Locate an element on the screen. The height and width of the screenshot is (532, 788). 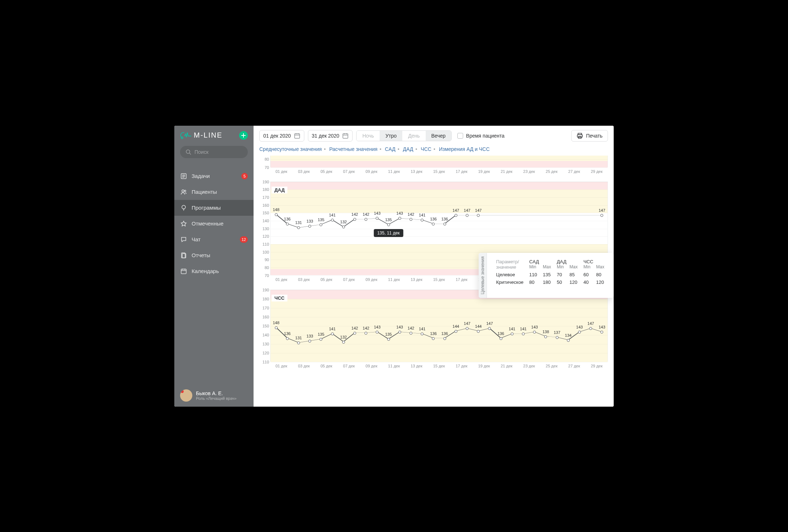
data-point-label: 132 is located at coordinates (344, 222).